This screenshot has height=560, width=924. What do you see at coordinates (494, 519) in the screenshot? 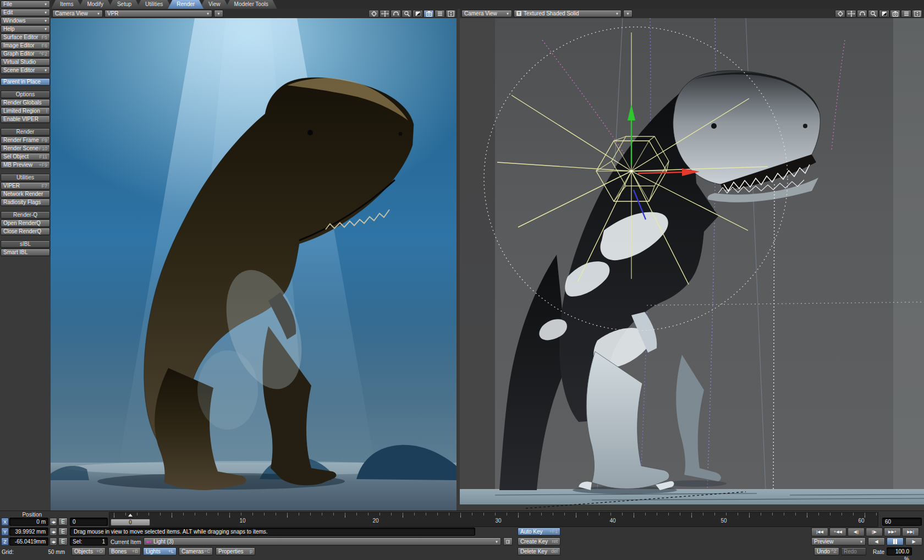
I see `timeline-ruler: 0 10 20 30 40 50 60` at bounding box center [494, 519].